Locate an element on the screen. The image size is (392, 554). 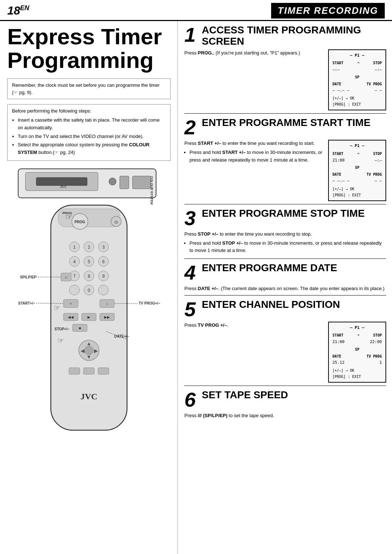
step-number-2: 2 is located at coordinates (191, 127).